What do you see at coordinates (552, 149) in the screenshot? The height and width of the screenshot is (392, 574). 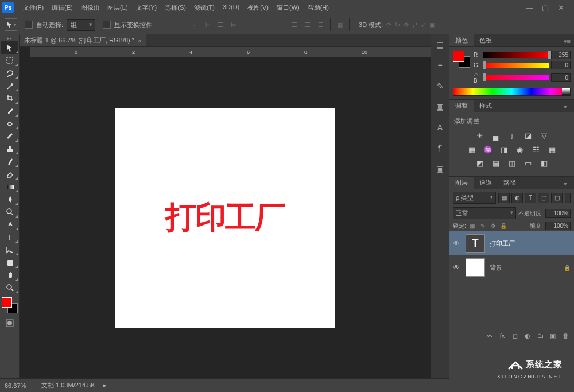 I see `lookup-icon: ▦` at bounding box center [552, 149].